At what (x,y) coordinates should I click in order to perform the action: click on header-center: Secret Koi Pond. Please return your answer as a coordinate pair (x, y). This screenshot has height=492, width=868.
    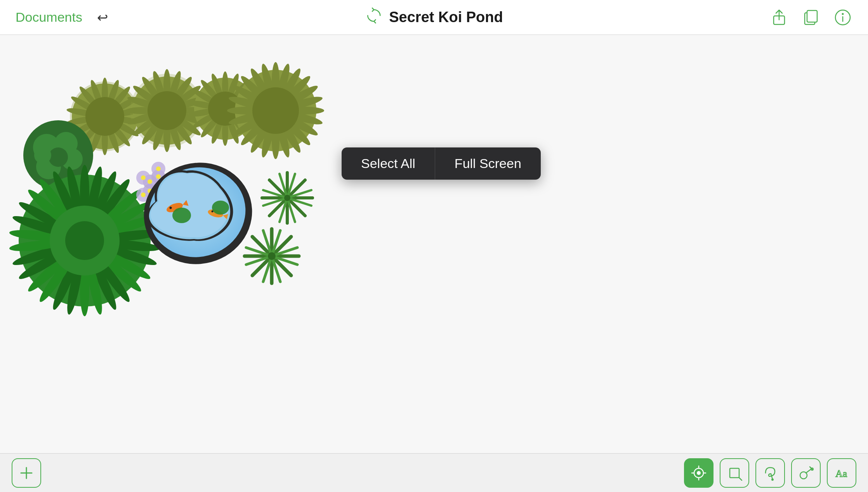
    Looking at the image, I should click on (434, 17).